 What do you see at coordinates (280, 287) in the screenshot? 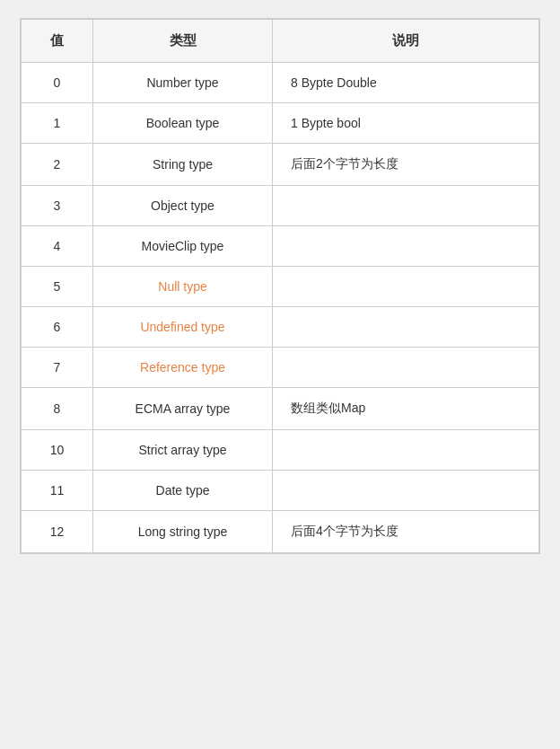
I see `table-row: 5Null type` at bounding box center [280, 287].